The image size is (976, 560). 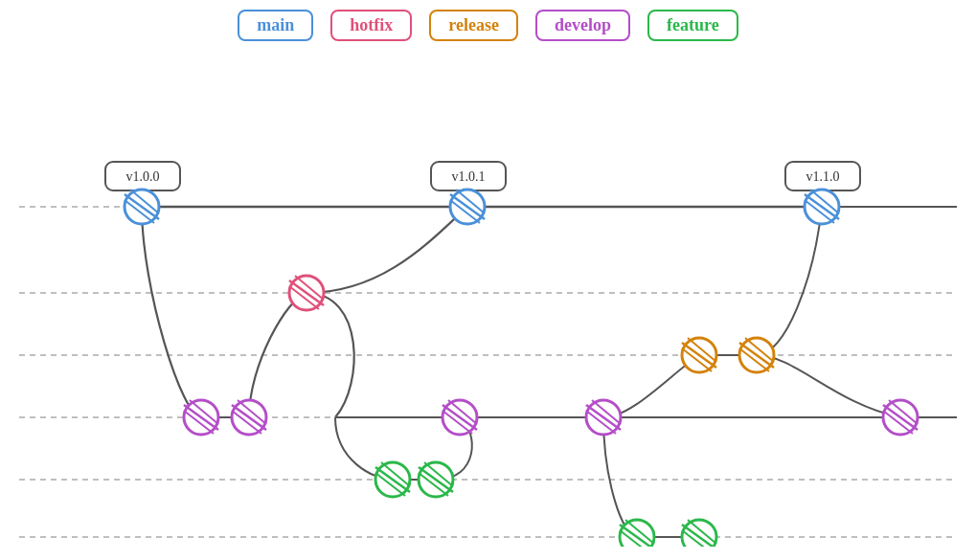 What do you see at coordinates (372, 25) in the screenshot?
I see `legend-hotfix: hotfix` at bounding box center [372, 25].